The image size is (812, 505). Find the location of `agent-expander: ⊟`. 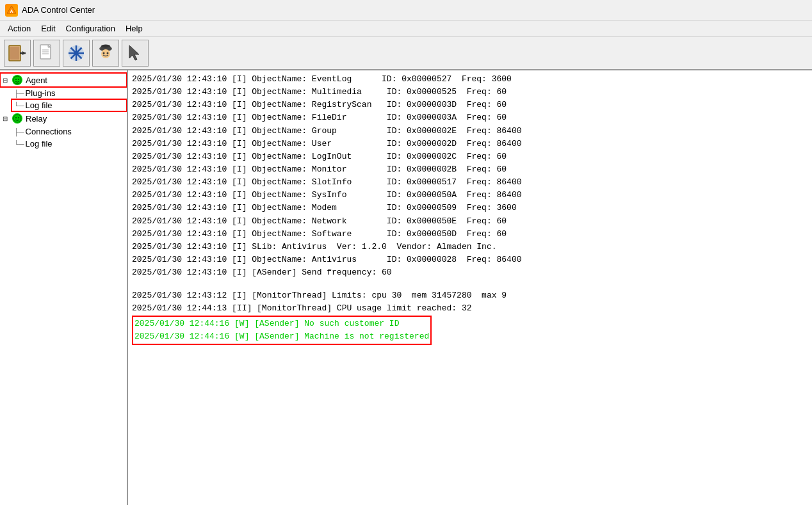

agent-expander: ⊟ is located at coordinates (7, 81).